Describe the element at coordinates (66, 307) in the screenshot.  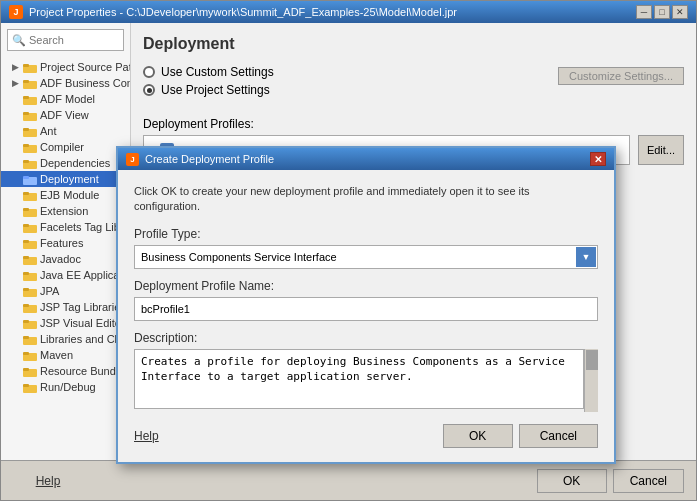
I see `sidebar-item-jsp-tag-libraries: JSP Tag Librarie...` at that location.